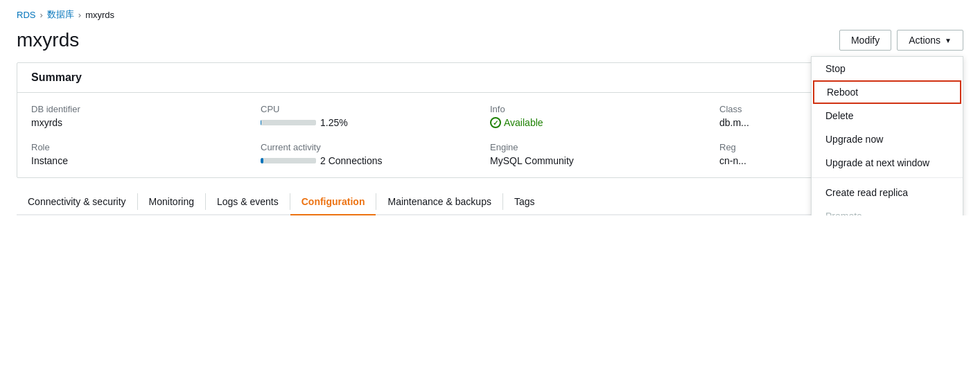 This screenshot has height=372, width=980. I want to click on dropdown-item-promote: Promote, so click(887, 210).